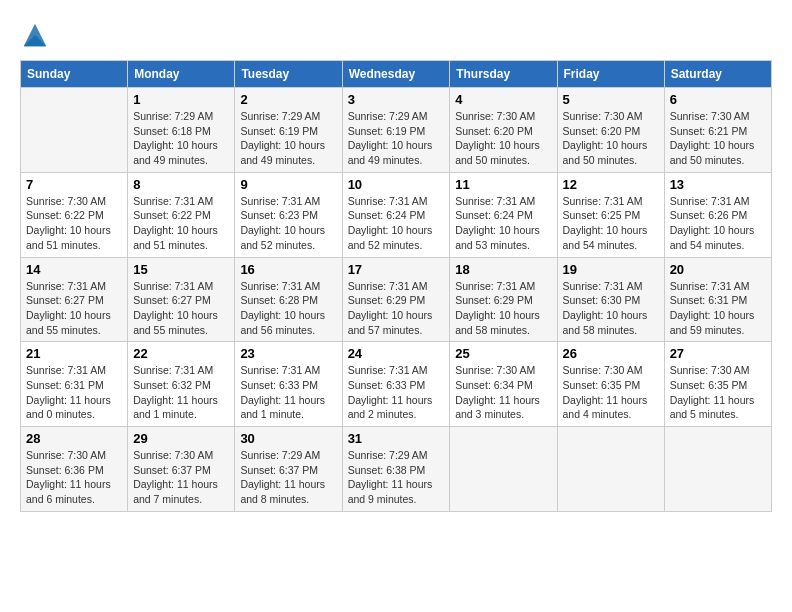  Describe the element at coordinates (503, 184) in the screenshot. I see `cell-date: 11` at that location.